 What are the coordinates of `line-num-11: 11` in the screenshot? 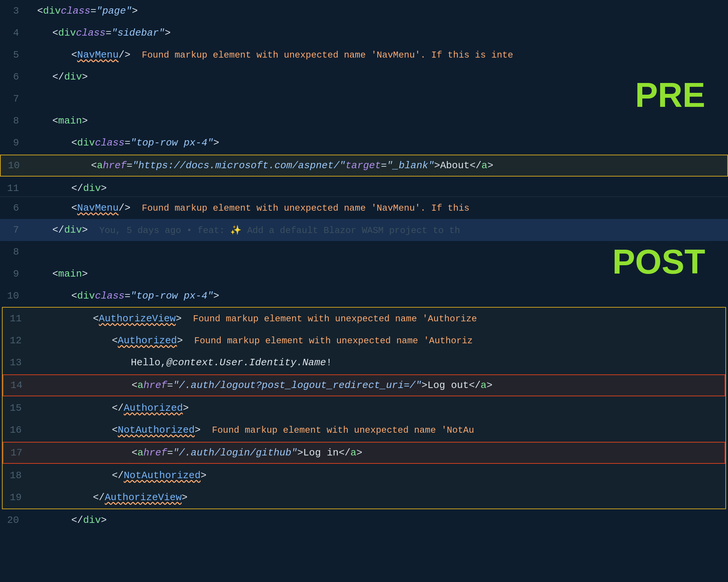 It's located at (13, 188).